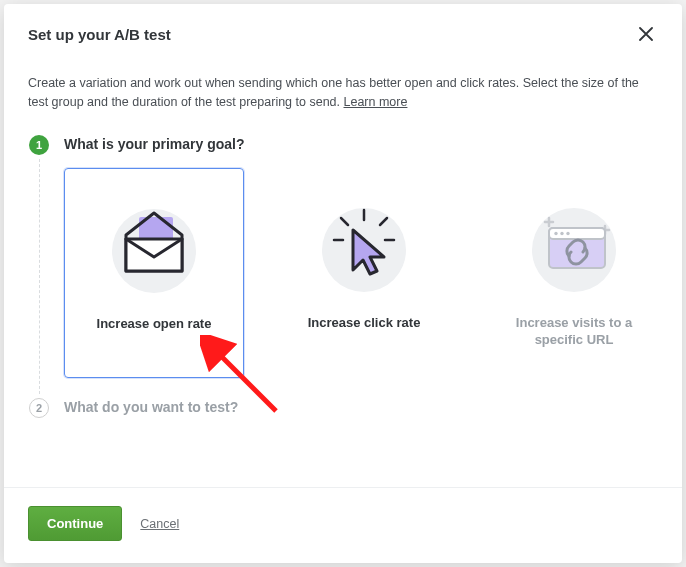 The image size is (686, 567). I want to click on learn-more-link: Learn more, so click(376, 102).